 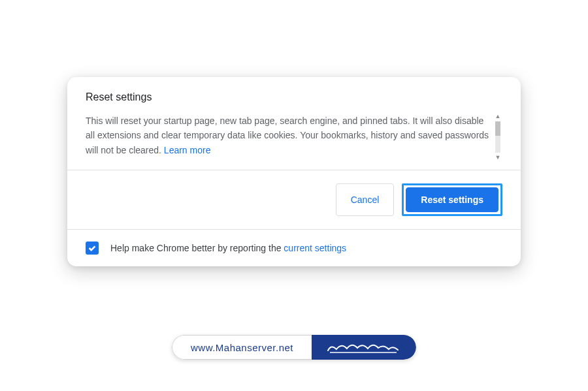 I want to click on current-settings-link: current settings, so click(x=315, y=248).